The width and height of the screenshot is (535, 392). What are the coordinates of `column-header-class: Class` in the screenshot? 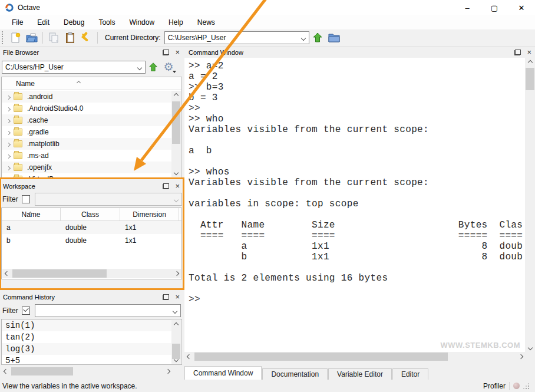 It's located at (91, 215).